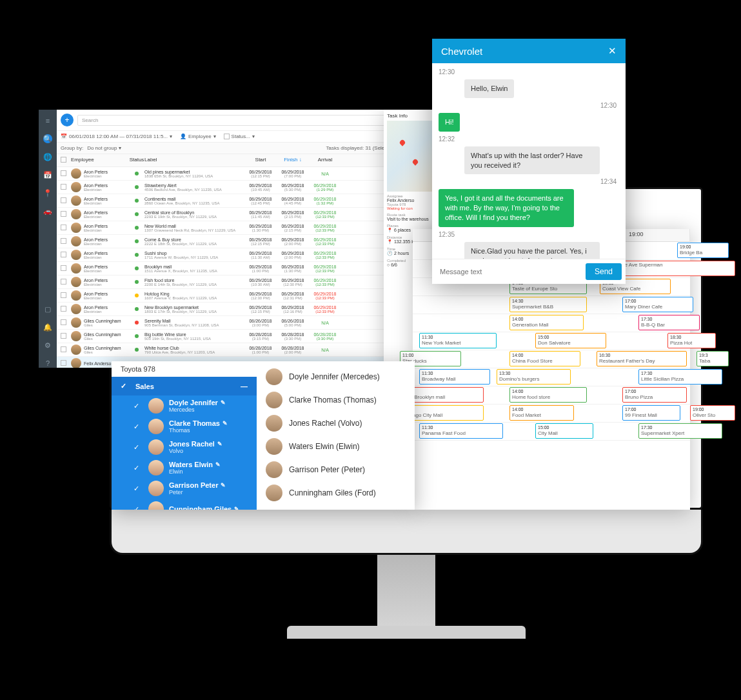 The width and height of the screenshot is (741, 700). What do you see at coordinates (642, 359) in the screenshot?
I see `schedule-event: 16:30Restaurant Father's Day` at bounding box center [642, 359].